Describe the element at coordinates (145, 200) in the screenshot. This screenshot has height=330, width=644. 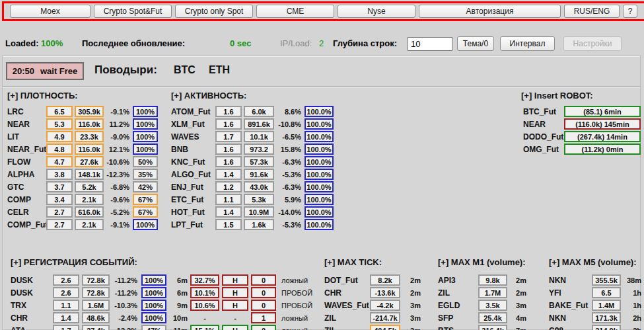
I see `percent-box: 67%` at that location.